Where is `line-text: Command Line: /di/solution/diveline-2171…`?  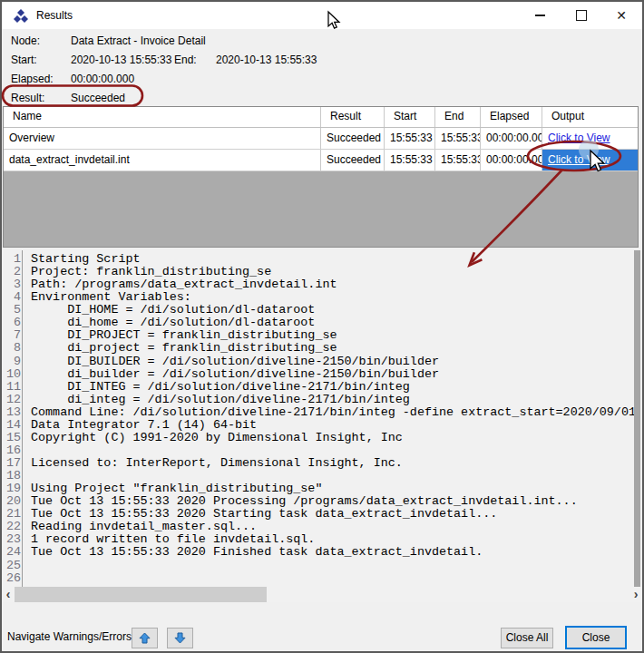
line-text: Command Line: /di/solution/diveline-2171… is located at coordinates (330, 413).